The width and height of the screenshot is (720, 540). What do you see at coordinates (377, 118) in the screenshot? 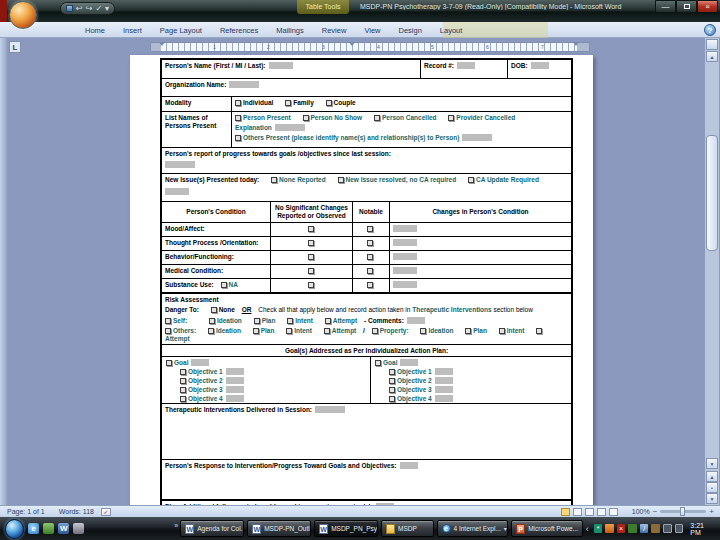
I see `person-cancelled-checkbox` at bounding box center [377, 118].